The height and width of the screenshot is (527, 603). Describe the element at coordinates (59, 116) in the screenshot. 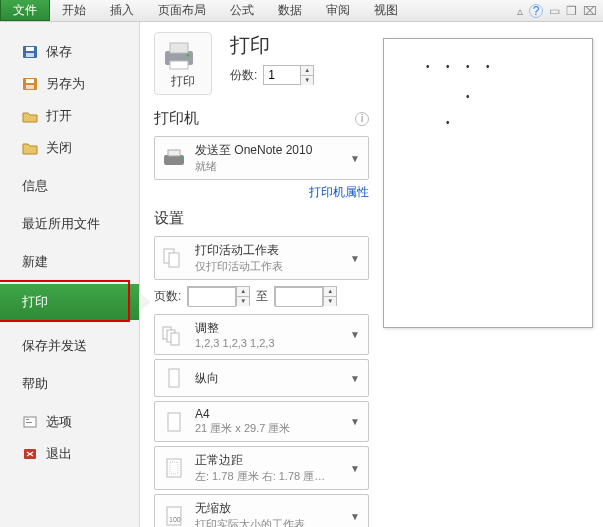

I see `sidebar-label: 打开` at that location.